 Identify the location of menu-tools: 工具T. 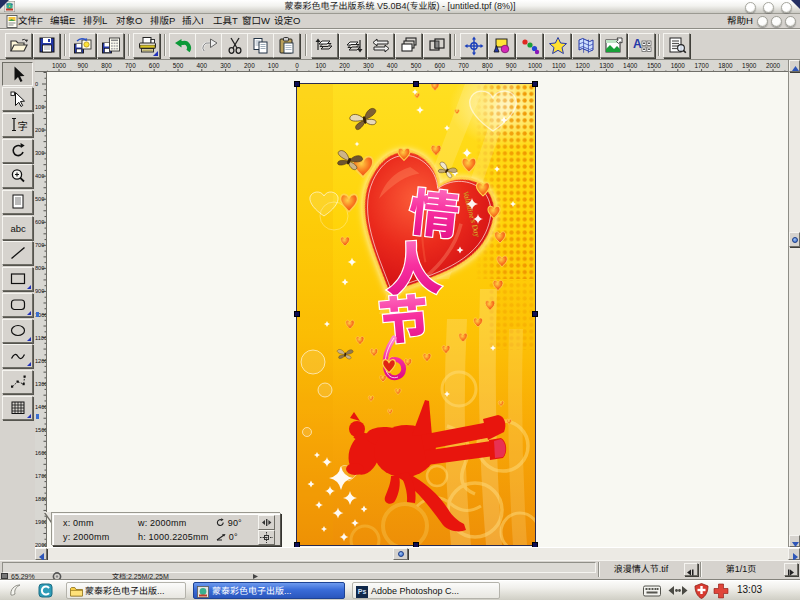
(226, 21).